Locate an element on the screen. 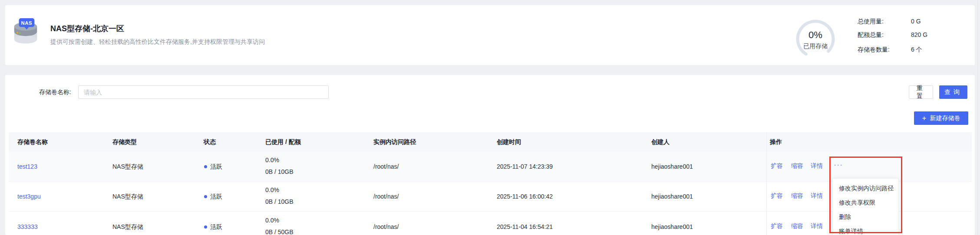  table-row: test123 NAS型存储 活跃 0.0% 0B / 10GB /root/n… is located at coordinates (490, 166).